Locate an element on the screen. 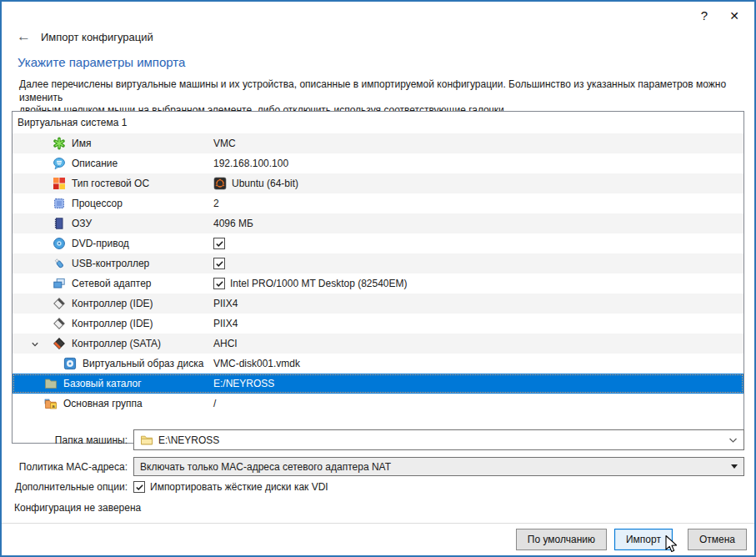  row-value: E:/NEYROSS is located at coordinates (243, 384).